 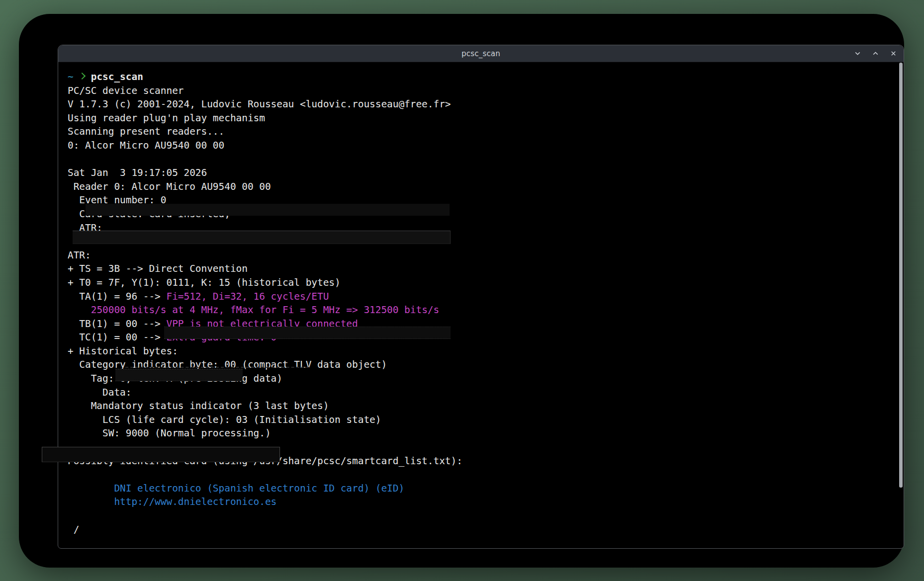 What do you see at coordinates (485, 214) in the screenshot?
I see `terminal-line: Card state: Card inserted,` at bounding box center [485, 214].